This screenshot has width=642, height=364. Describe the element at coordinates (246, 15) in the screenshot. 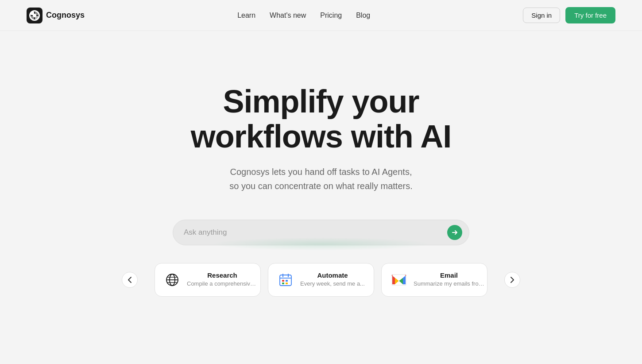

I see `nav-link-learn: Learn` at that location.